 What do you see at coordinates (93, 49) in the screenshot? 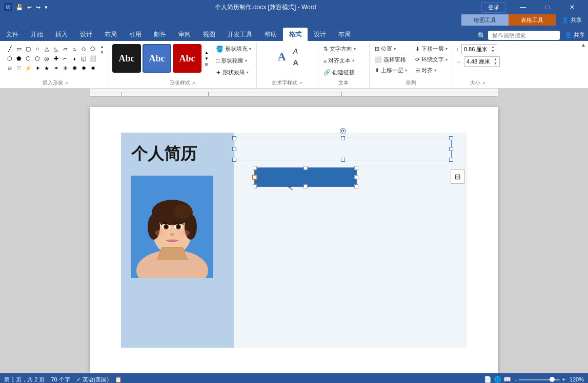
I see `shape-pentagon: ⬠` at bounding box center [93, 49].